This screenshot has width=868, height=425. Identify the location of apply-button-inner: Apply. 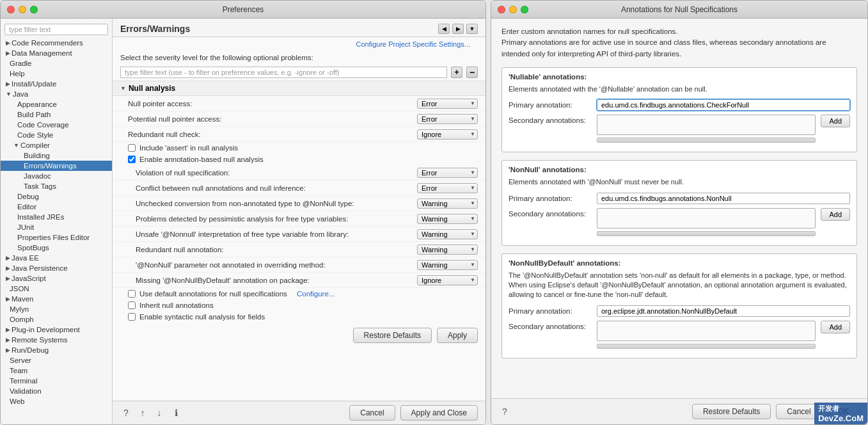
(457, 335).